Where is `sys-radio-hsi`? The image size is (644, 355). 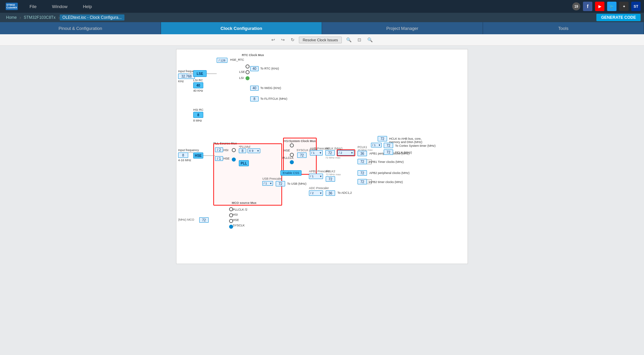
sys-radio-hsi is located at coordinates (292, 145).